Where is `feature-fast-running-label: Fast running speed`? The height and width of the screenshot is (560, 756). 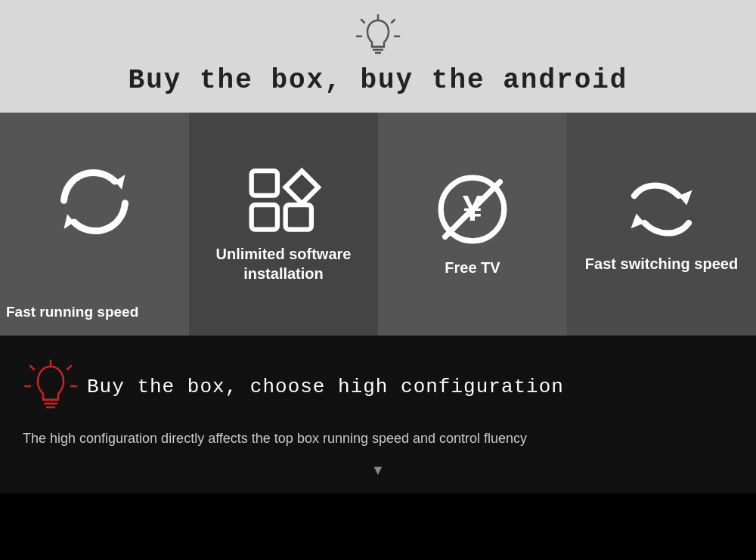
feature-fast-running-label: Fast running speed is located at coordinates (94, 313).